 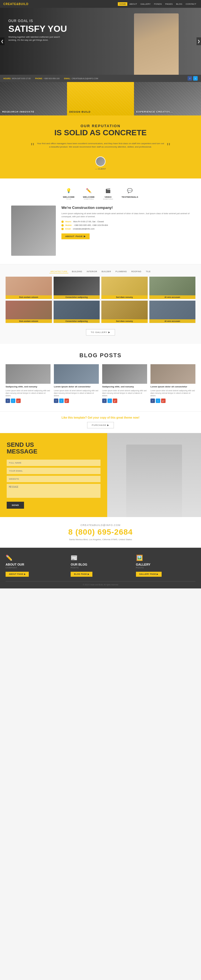 What do you see at coordinates (28, 387) in the screenshot?
I see `blog-title-1: Sadipscing elittr, sed nonumy` at bounding box center [28, 387].